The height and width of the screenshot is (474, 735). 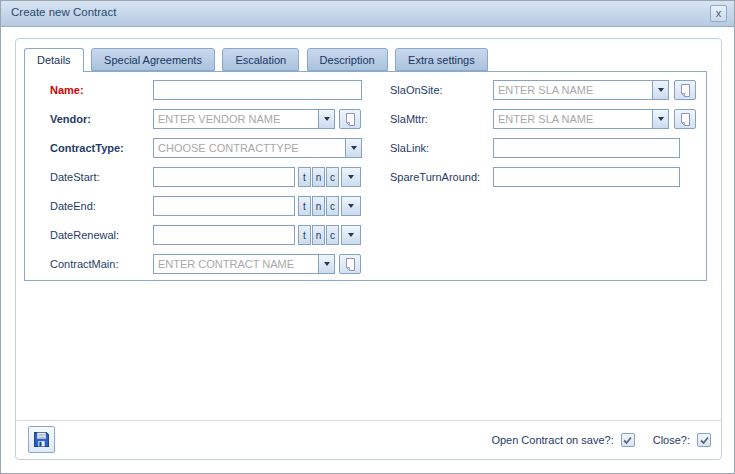 I want to click on spareturnaround-input, so click(x=586, y=177).